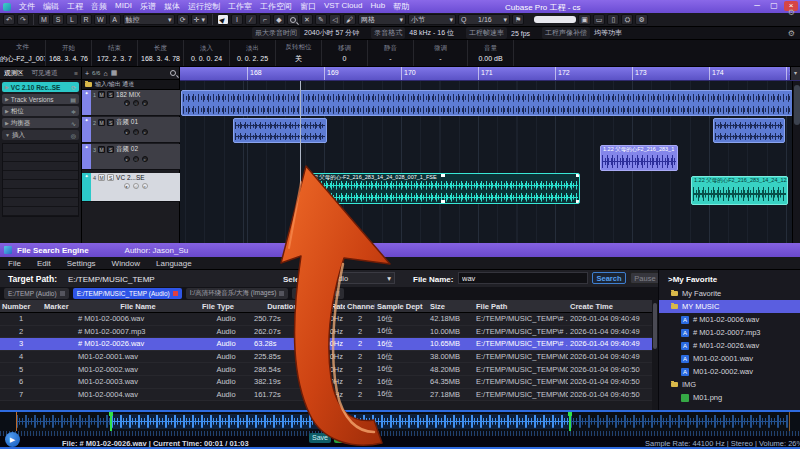 Image resolution: width=800 pixels, height=449 pixels. What do you see at coordinates (360, 278) in the screenshot?
I see `file-type-select: Audio▾` at bounding box center [360, 278].